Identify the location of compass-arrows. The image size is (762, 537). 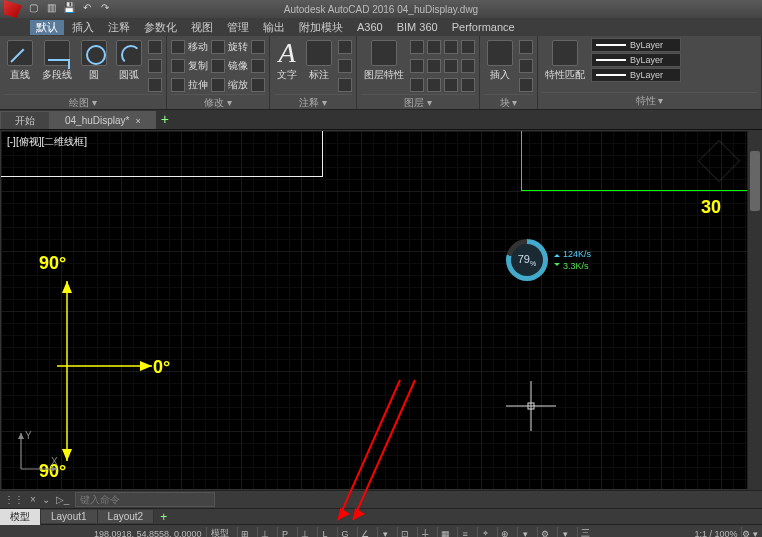
(117, 381).